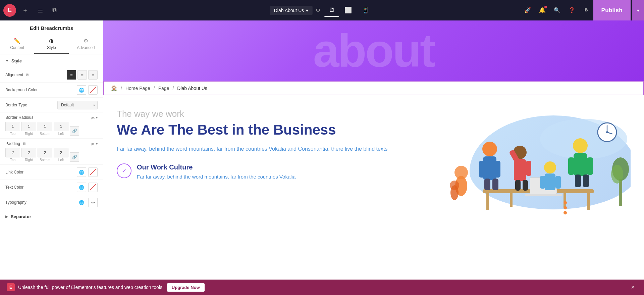  I want to click on settings-panel-button: ⚌, so click(40, 10).